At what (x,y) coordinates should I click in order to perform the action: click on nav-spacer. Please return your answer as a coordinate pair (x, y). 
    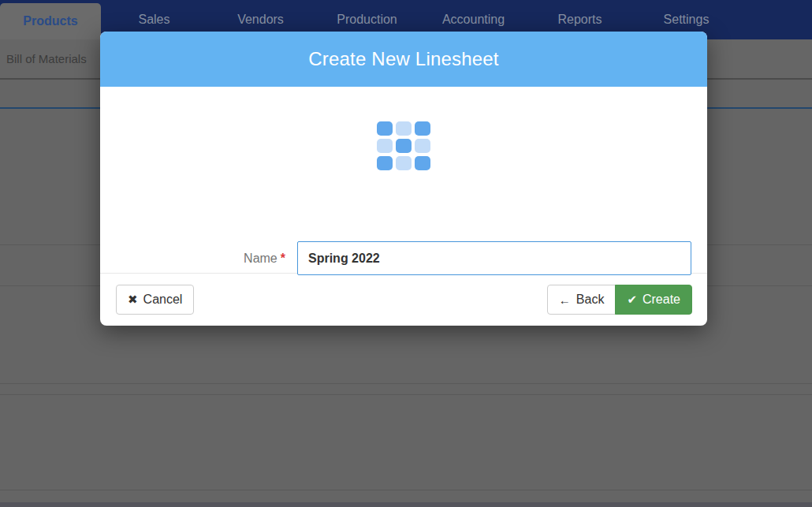
    Looking at the image, I should click on (776, 20).